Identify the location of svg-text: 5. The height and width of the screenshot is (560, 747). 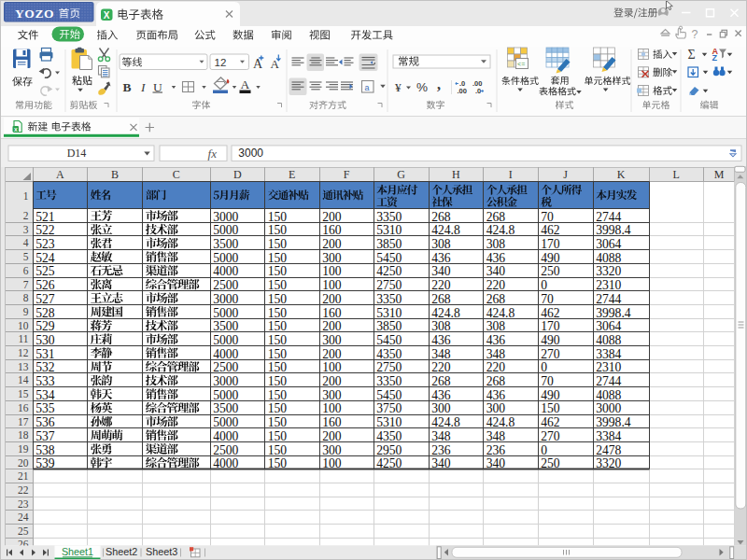
(26, 257).